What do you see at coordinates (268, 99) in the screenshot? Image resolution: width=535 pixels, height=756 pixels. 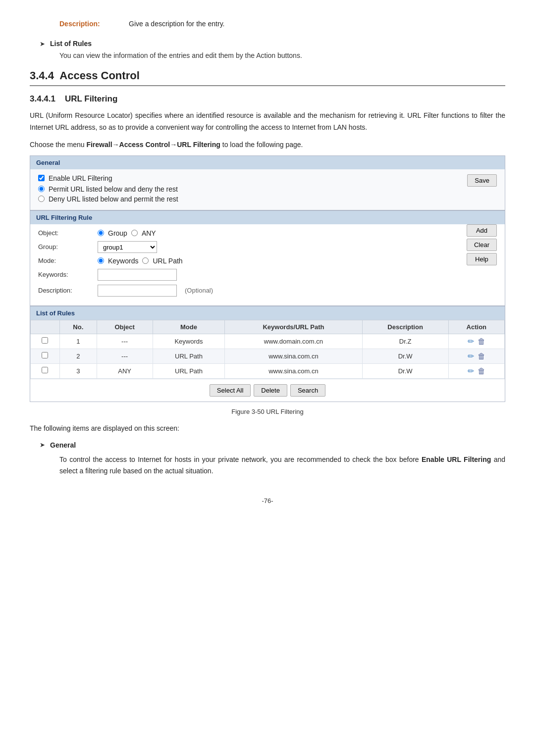 I see `section-3441-heading: 3.4.4.1 URL Filtering` at bounding box center [268, 99].